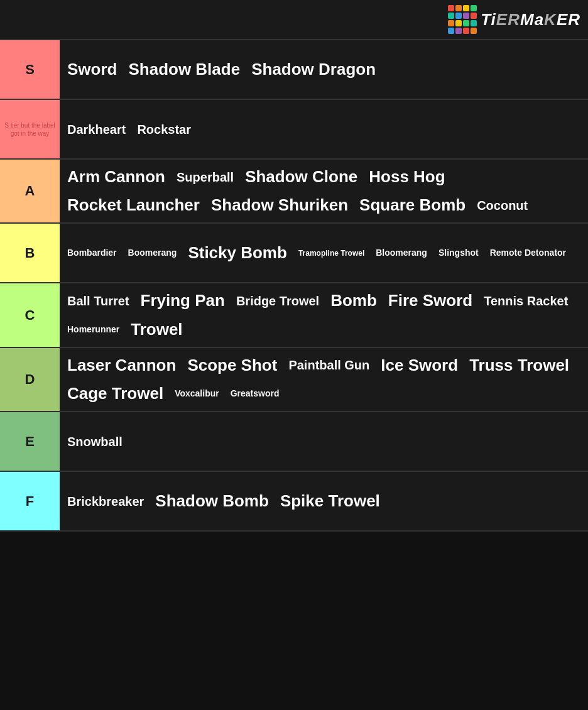 The height and width of the screenshot is (710, 588). I want to click on tier-row-c: CBall TurretFrying PanBridge TrowelBombF…, so click(294, 315).